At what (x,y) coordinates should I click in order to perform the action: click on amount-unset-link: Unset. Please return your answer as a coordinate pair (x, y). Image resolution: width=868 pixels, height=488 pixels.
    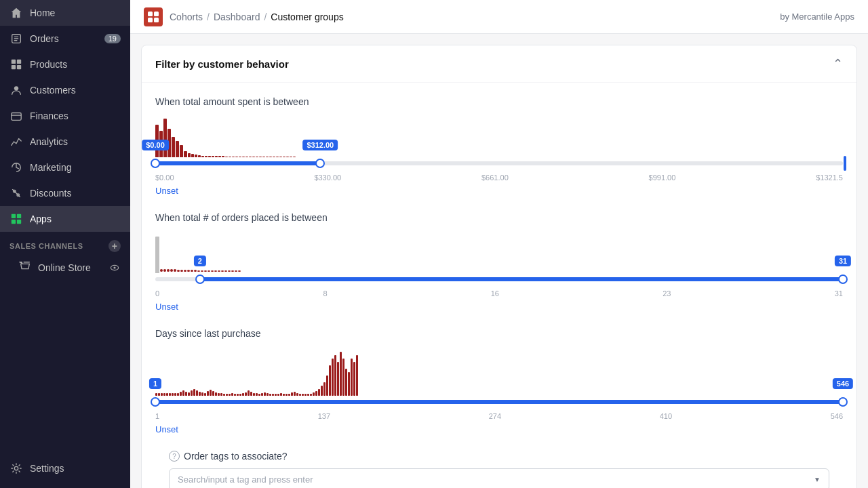
    Looking at the image, I should click on (167, 191).